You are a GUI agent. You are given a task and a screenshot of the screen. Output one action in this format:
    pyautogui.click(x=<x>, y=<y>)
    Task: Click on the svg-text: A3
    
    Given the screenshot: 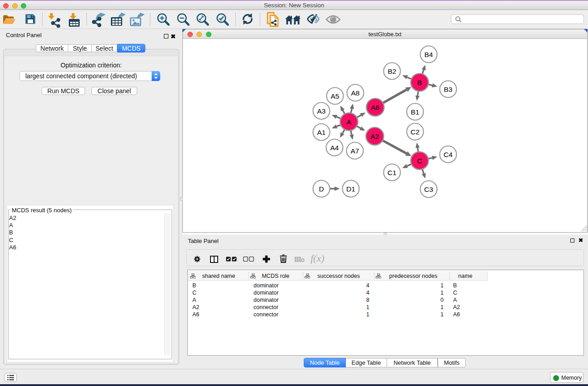 What is the action you would take?
    pyautogui.click(x=321, y=111)
    